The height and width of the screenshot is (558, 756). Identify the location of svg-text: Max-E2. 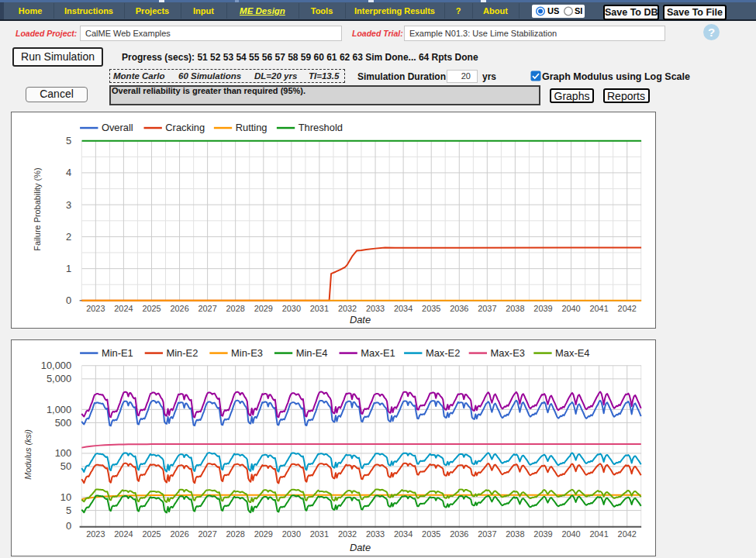
(442, 352).